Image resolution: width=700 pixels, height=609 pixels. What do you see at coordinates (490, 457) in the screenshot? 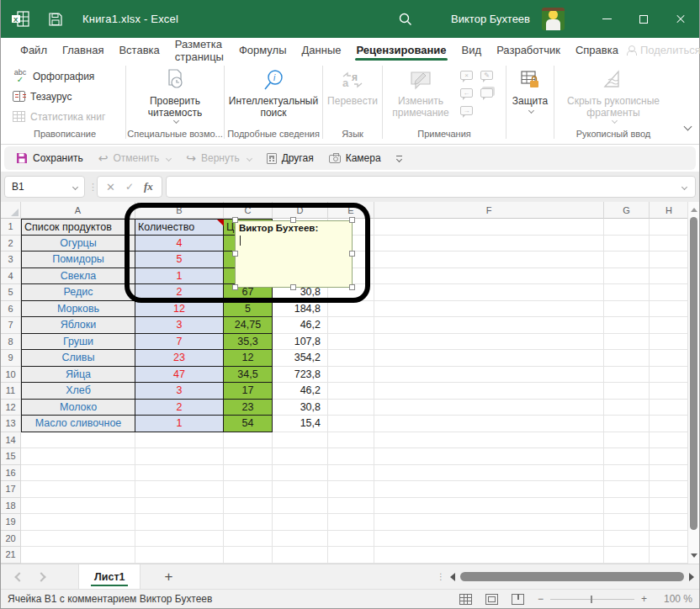
I see `cell-F15` at bounding box center [490, 457].